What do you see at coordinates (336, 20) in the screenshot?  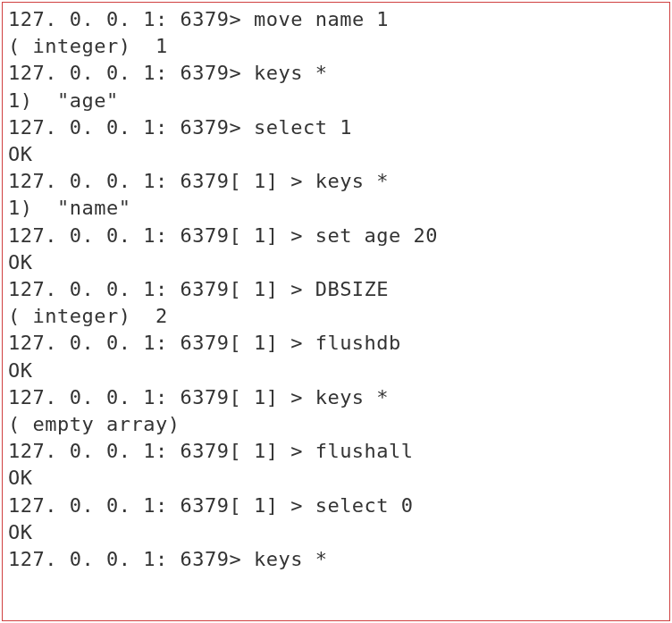 I see `terminal-line: 127. 0. 0. 1: 6379> move name 1` at bounding box center [336, 20].